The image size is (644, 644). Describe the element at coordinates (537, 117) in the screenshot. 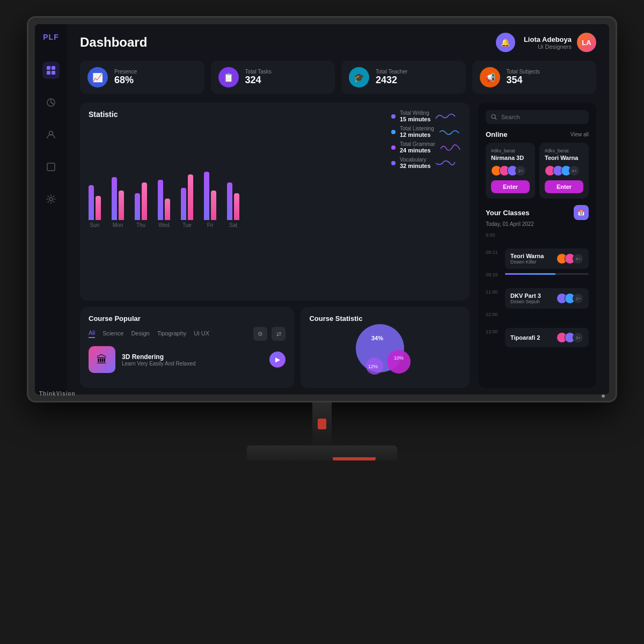

I see `search-bar` at that location.